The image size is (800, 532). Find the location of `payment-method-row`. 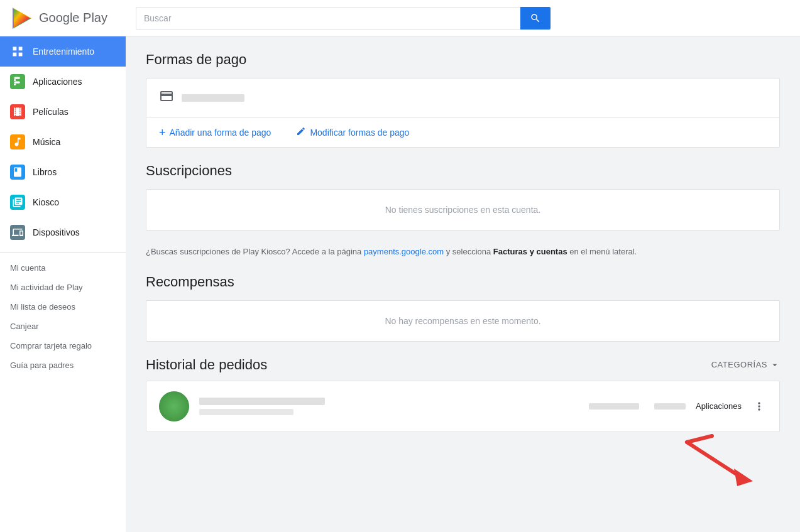

payment-method-row is located at coordinates (463, 98).